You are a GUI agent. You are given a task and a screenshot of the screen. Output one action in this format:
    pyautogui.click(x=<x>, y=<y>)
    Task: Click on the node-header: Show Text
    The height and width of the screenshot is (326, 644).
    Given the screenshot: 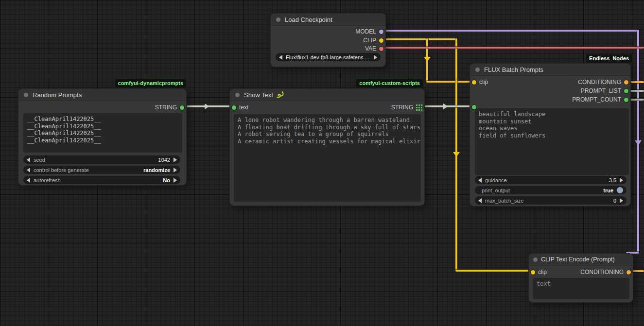 What is the action you would take?
    pyautogui.click(x=327, y=95)
    